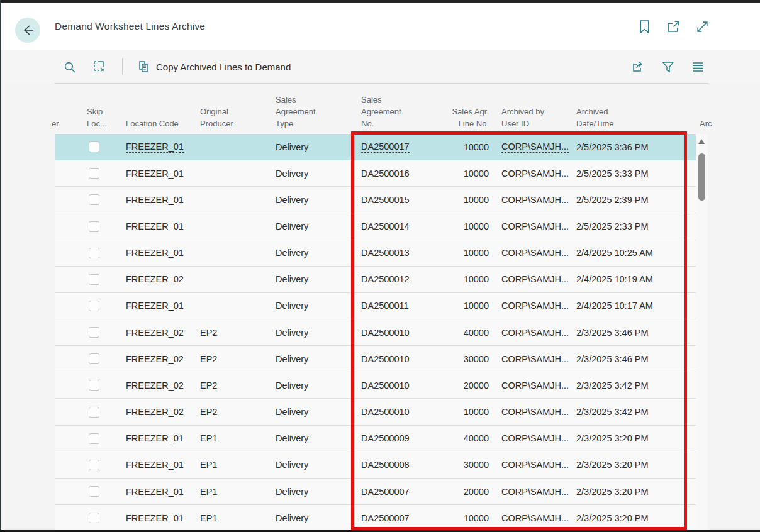  What do you see at coordinates (376, 253) in the screenshot?
I see `table-row: FREEZER_01 Delivery DA2500013 10000 CORP…` at bounding box center [376, 253].